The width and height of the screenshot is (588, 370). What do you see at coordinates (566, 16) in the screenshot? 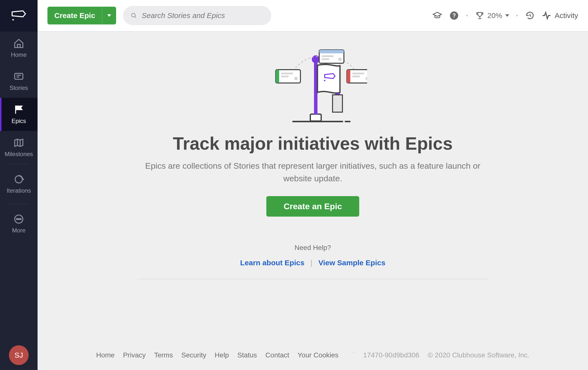
I see `activity-label: Activity` at bounding box center [566, 16].